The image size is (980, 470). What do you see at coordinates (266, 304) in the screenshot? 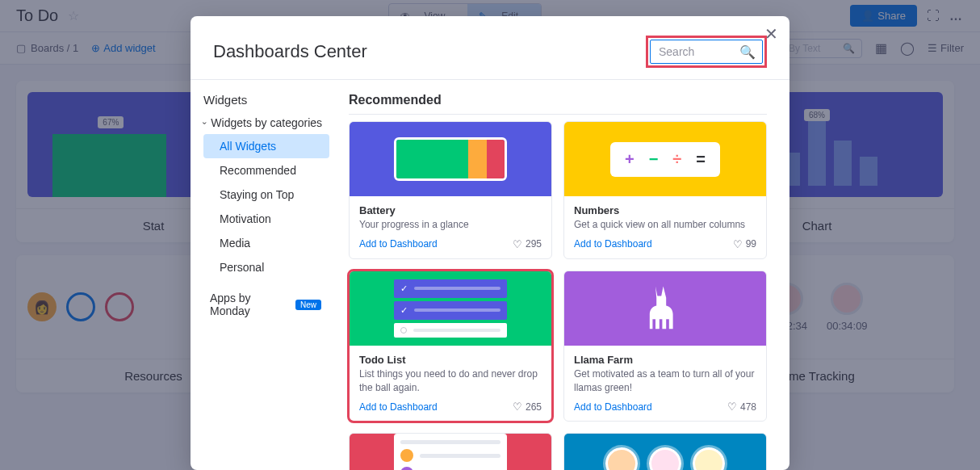
I see `sidebar-item-apps-by-monday: Apps by Monday New` at bounding box center [266, 304].